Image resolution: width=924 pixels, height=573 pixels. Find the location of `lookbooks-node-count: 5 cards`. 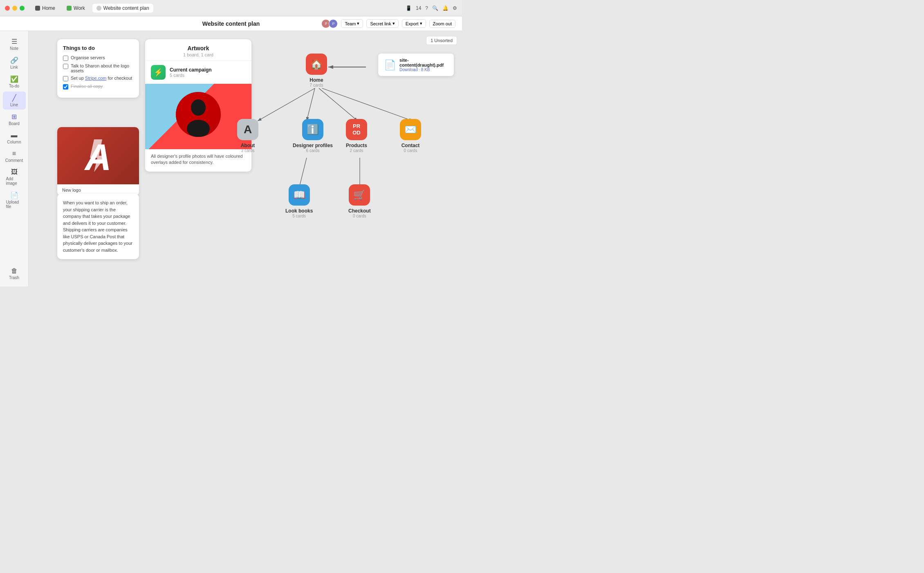

lookbooks-node-count: 5 cards is located at coordinates (299, 216).